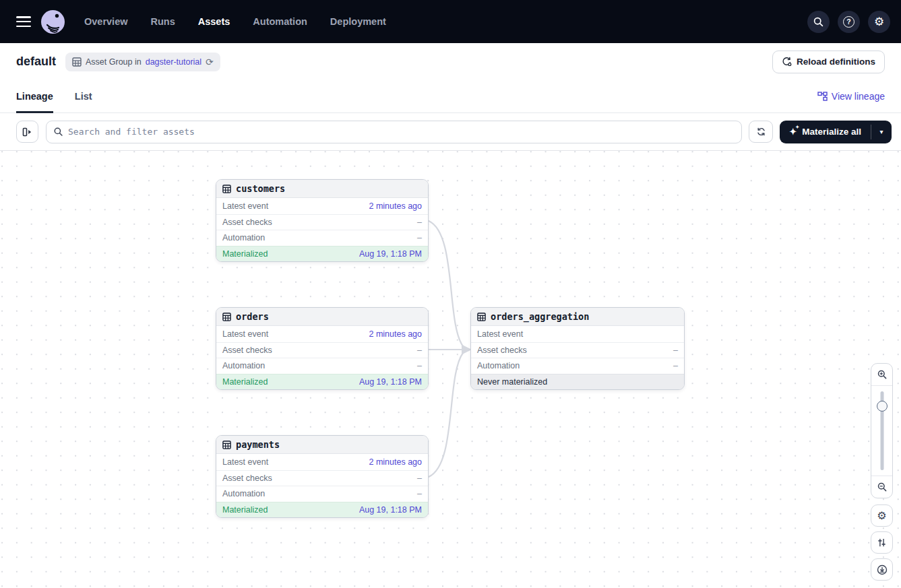  Describe the element at coordinates (882, 570) in the screenshot. I see `download-icon` at that location.